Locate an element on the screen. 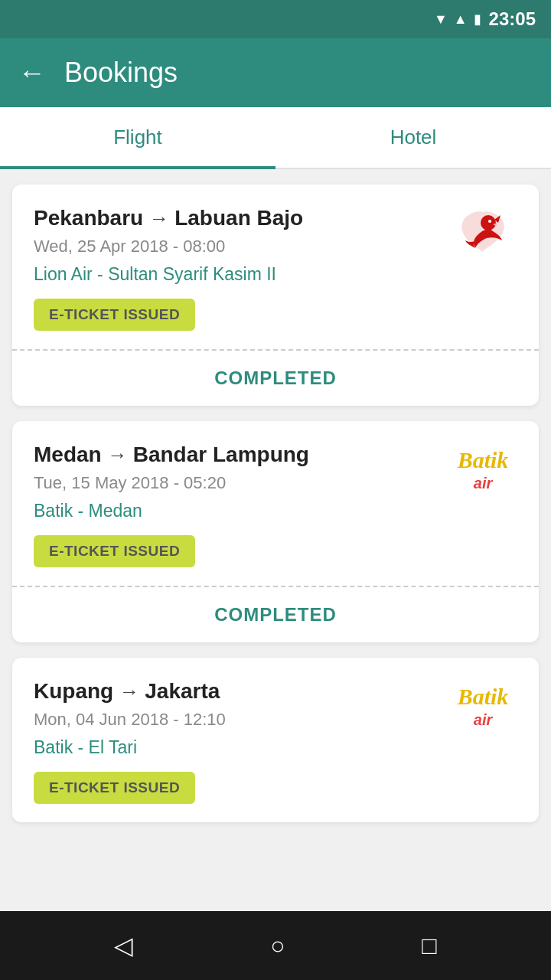  route-2: Medan → Bandar Lampung is located at coordinates (237, 455).